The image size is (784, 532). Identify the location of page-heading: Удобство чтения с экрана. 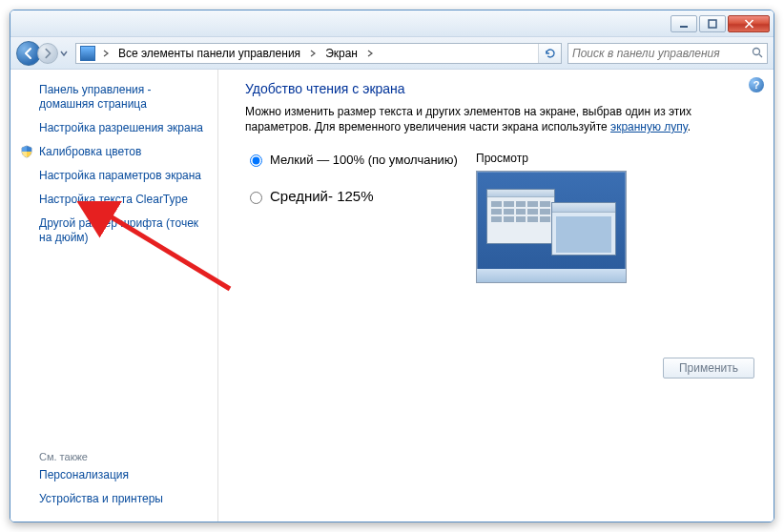
(500, 89).